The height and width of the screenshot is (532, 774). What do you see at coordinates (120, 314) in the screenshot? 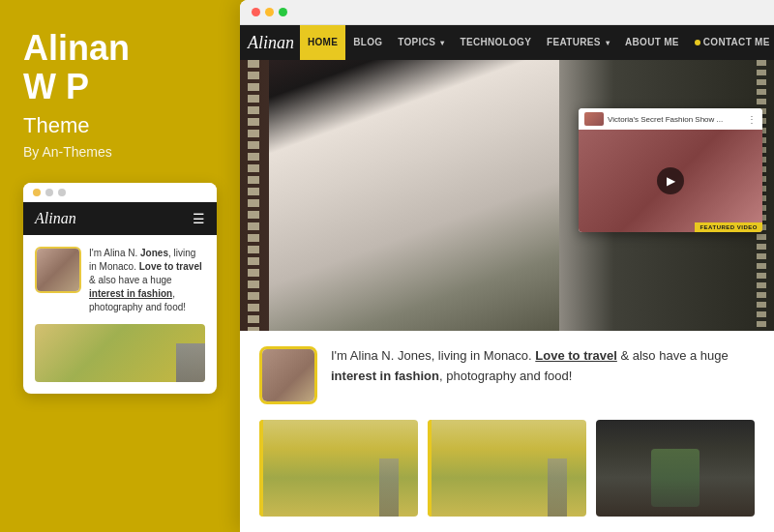
I see `mobile-content: I'm Alina N. Jones, living in Monaco. Lo…` at bounding box center [120, 314].